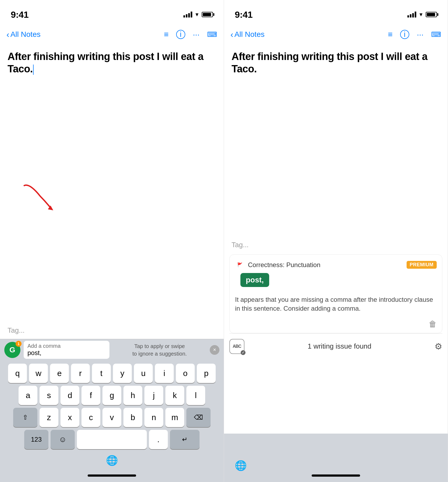  Describe the element at coordinates (188, 15) in the screenshot. I see `signal-icon` at that location.